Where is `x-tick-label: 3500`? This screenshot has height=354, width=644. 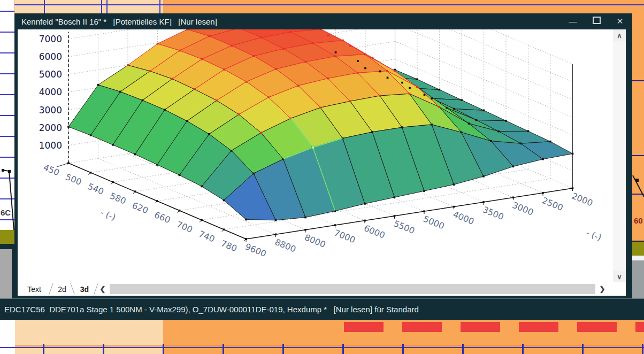 x-tick-label: 3500 is located at coordinates (493, 213).